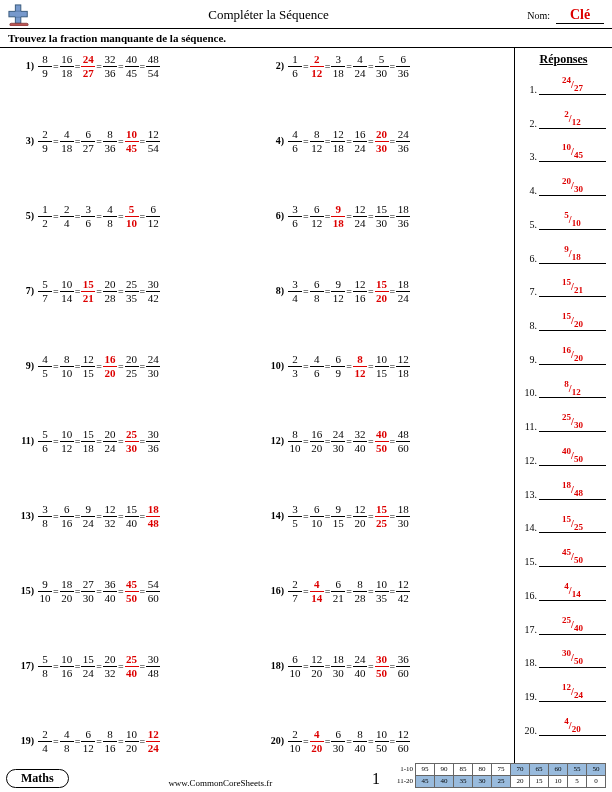 The height and width of the screenshot is (792, 612). What do you see at coordinates (564, 119) in the screenshot?
I see `answer-row: 2.2/12` at bounding box center [564, 119].